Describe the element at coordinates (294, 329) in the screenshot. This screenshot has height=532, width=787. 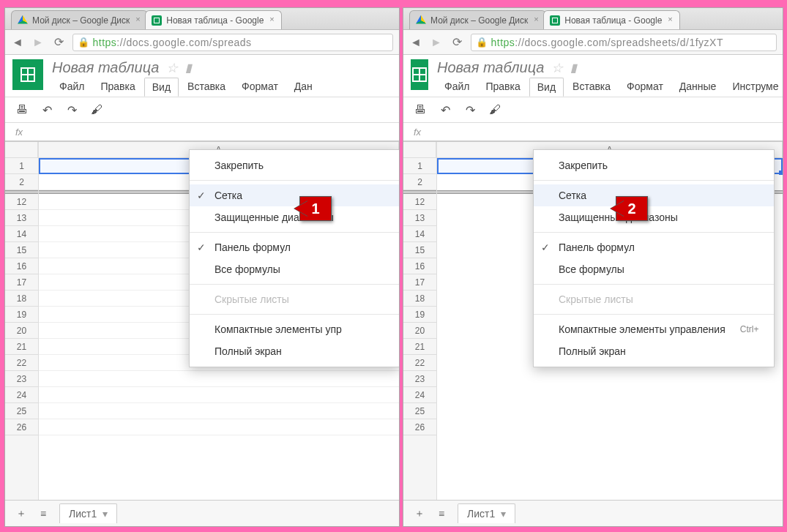
I see `menu-compact-controls: Компактные элементы упр` at that location.